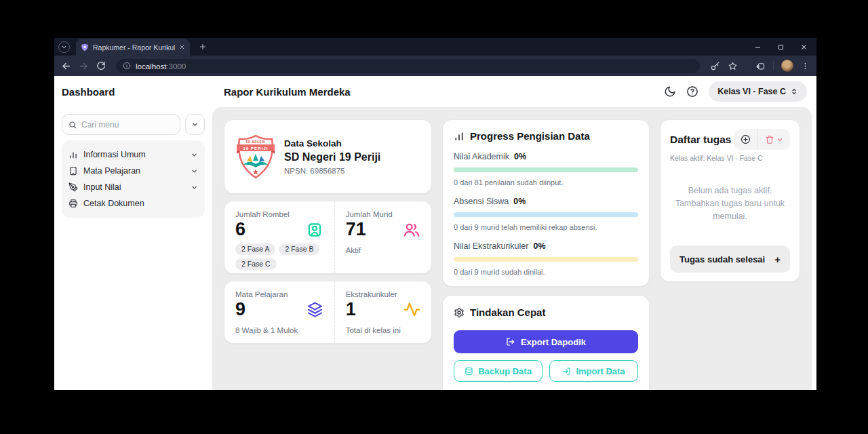  I want to click on bookmark-star-icon, so click(732, 66).